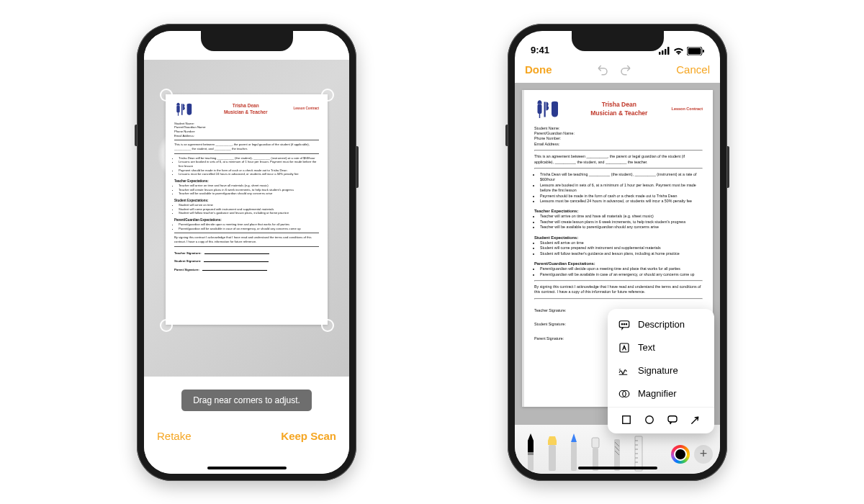 This screenshot has height=504, width=864. Describe the element at coordinates (678, 50) in the screenshot. I see `wifi-icon` at that location.